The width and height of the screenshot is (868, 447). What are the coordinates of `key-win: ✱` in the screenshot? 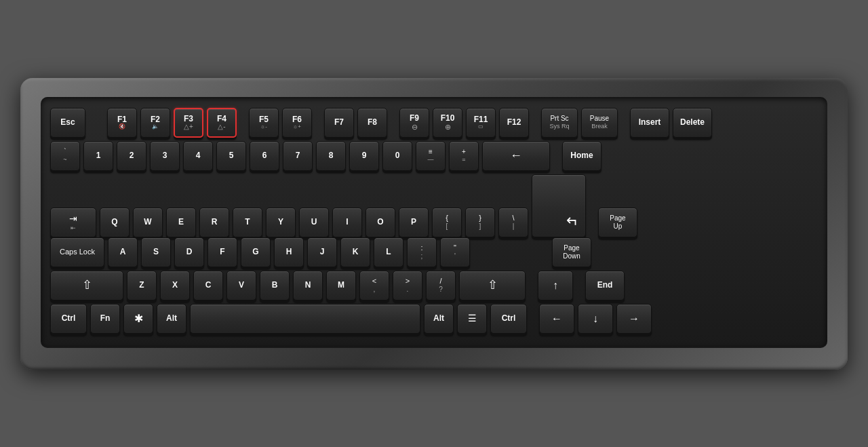 It's located at (138, 319).